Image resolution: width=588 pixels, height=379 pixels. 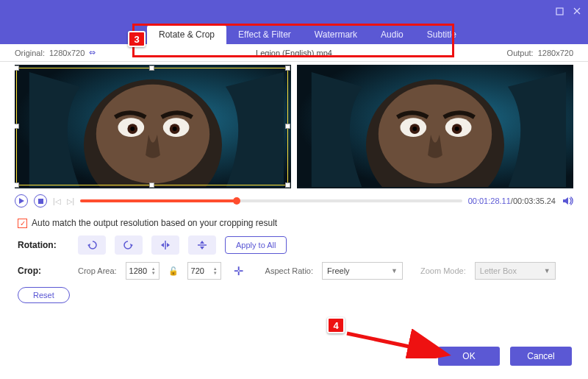 I want to click on auto-match-label: Auto match the output resolution based o…, so click(x=154, y=223).